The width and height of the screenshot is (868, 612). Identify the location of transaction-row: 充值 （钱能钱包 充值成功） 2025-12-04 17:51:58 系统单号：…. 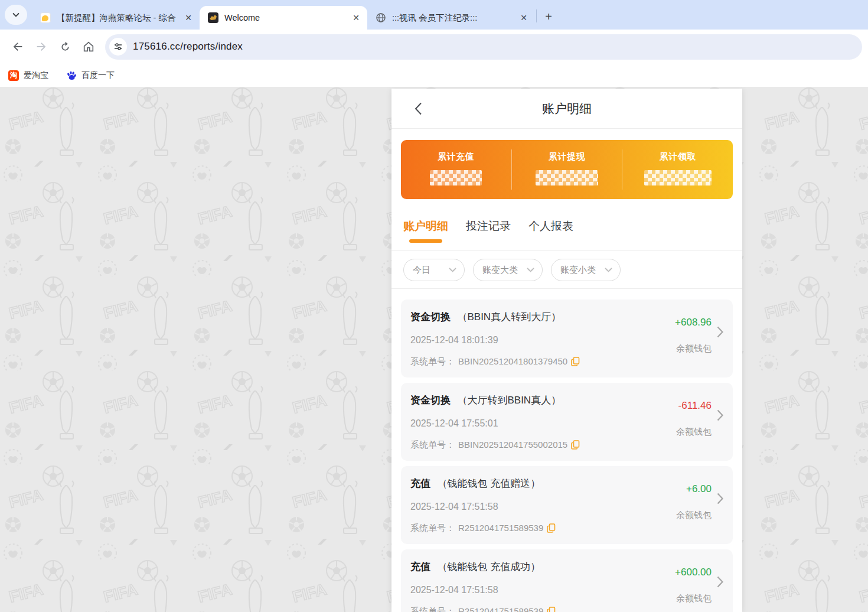
(567, 581).